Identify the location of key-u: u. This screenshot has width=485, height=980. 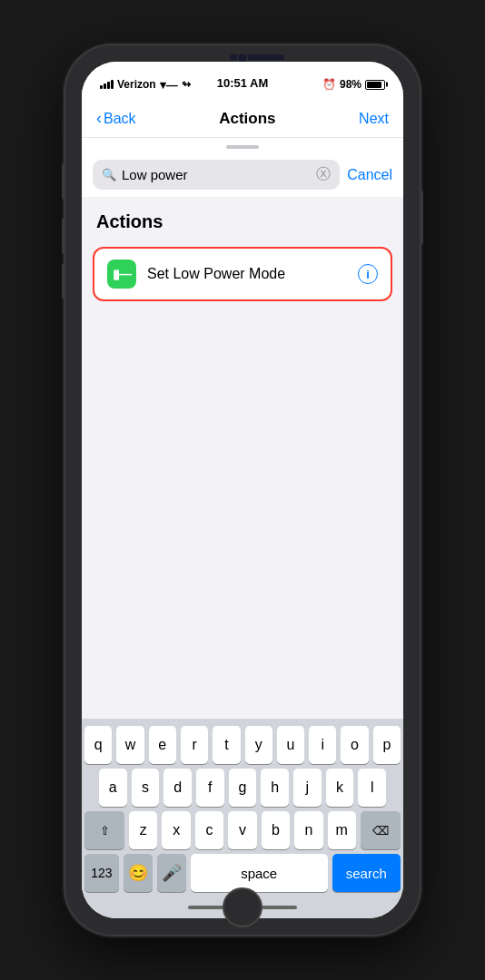
(291, 745).